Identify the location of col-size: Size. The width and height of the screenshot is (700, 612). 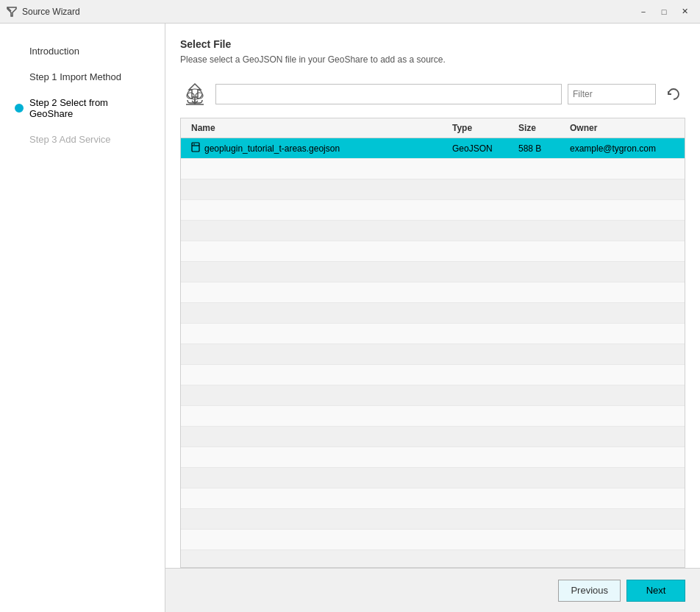
(541, 128).